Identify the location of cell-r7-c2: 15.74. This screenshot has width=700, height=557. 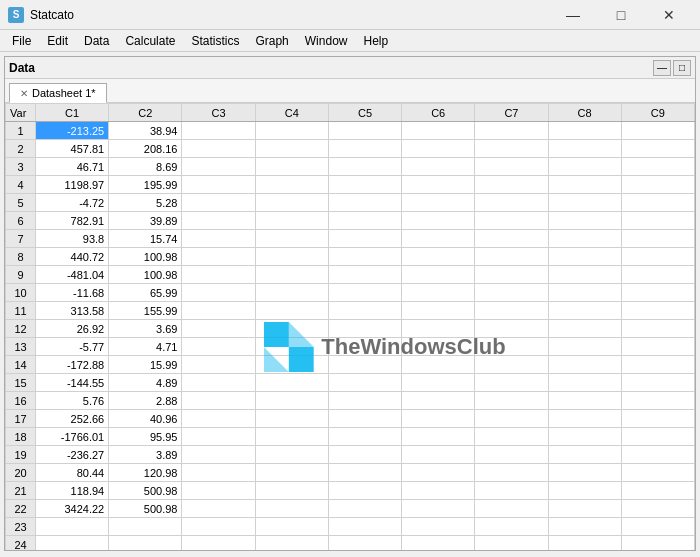
(146, 239).